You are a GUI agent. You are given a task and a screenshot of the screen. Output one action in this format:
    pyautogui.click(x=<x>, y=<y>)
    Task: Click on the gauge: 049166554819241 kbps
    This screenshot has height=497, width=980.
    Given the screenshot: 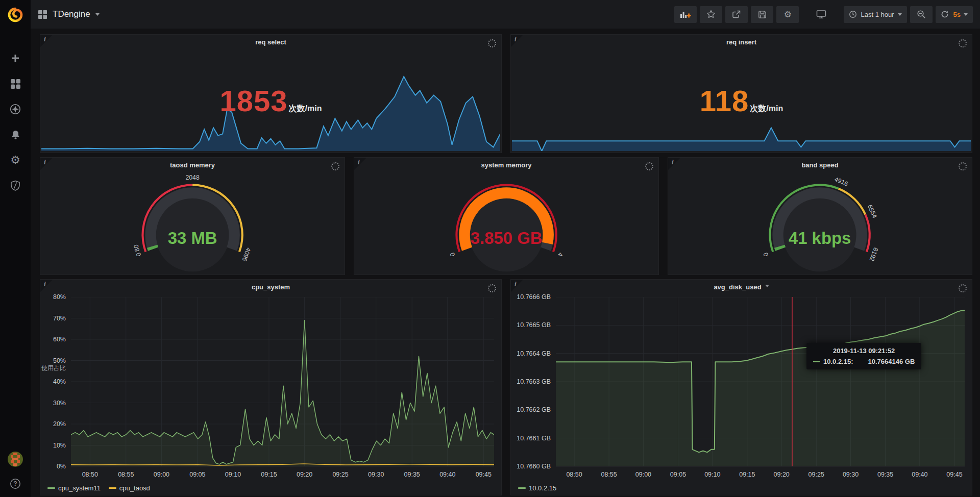 What is the action you would take?
    pyautogui.click(x=820, y=222)
    